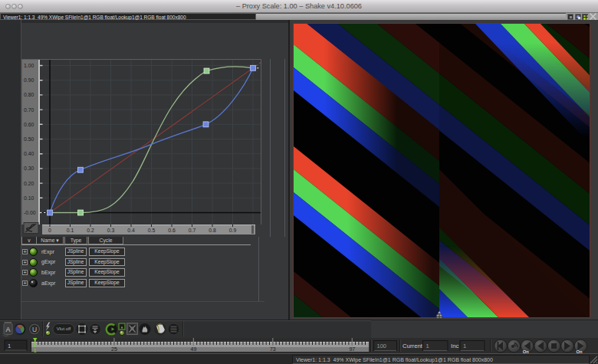 The image size is (598, 364). Describe the element at coordinates (64, 329) in the screenshot. I see `svg-text: Vlut off` at that location.